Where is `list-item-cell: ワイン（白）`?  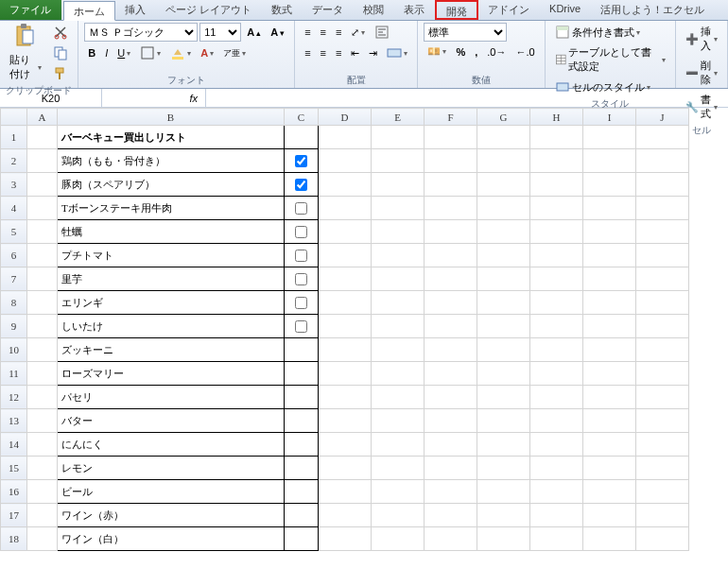 list-item-cell: ワイン（白） is located at coordinates (171, 539).